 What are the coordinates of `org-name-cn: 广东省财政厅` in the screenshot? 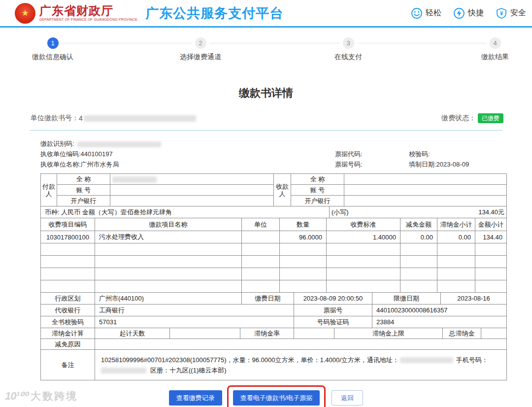 It's located at (89, 11).